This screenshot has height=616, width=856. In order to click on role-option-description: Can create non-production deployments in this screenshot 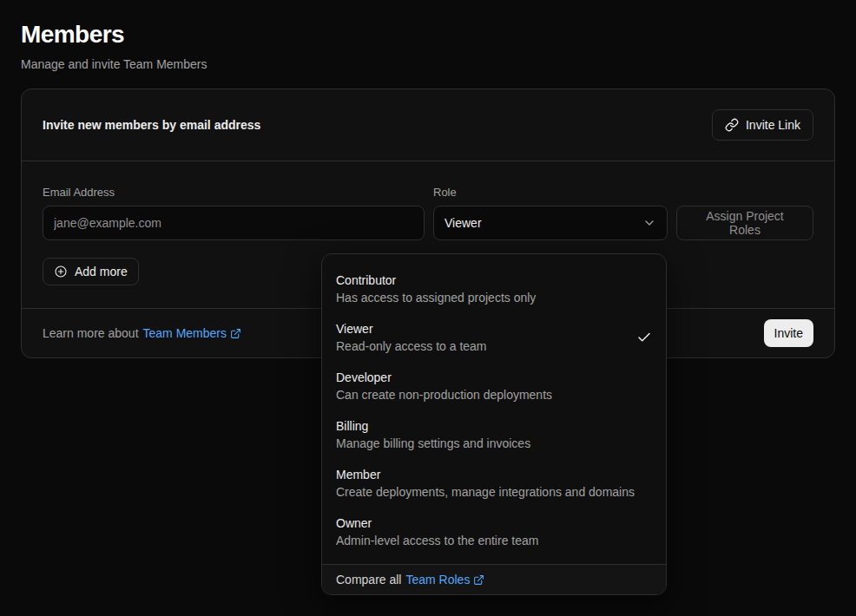, I will do `click(444, 395)`.